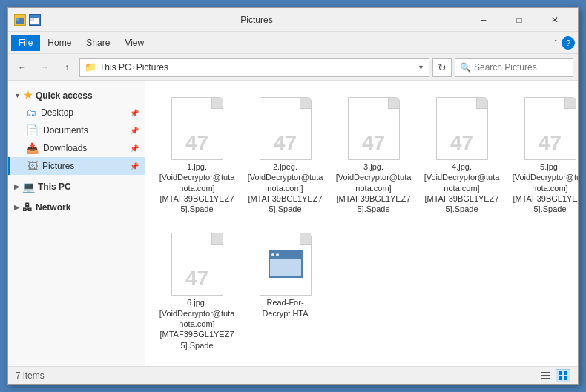  I want to click on quick-access-section: ▼ ★ Quick access 🗂 Desktop 📌 📄 Documents…, so click(76, 130).